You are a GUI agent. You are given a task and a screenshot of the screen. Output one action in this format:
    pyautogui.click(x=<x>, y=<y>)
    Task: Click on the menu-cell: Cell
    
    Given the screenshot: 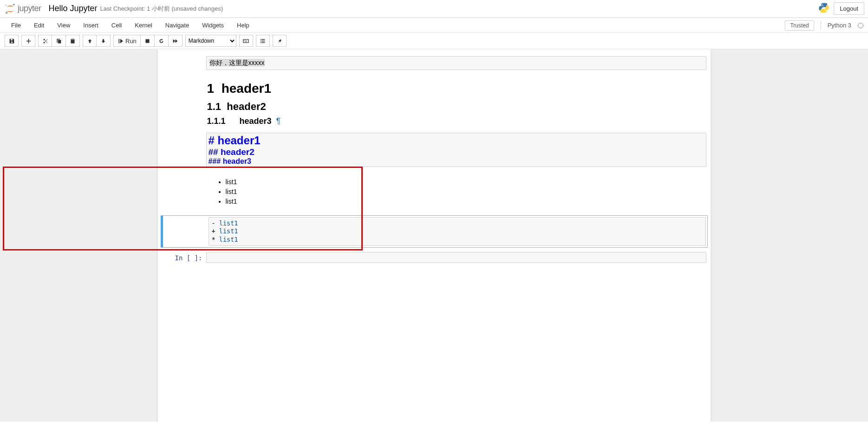 What is the action you would take?
    pyautogui.click(x=117, y=25)
    